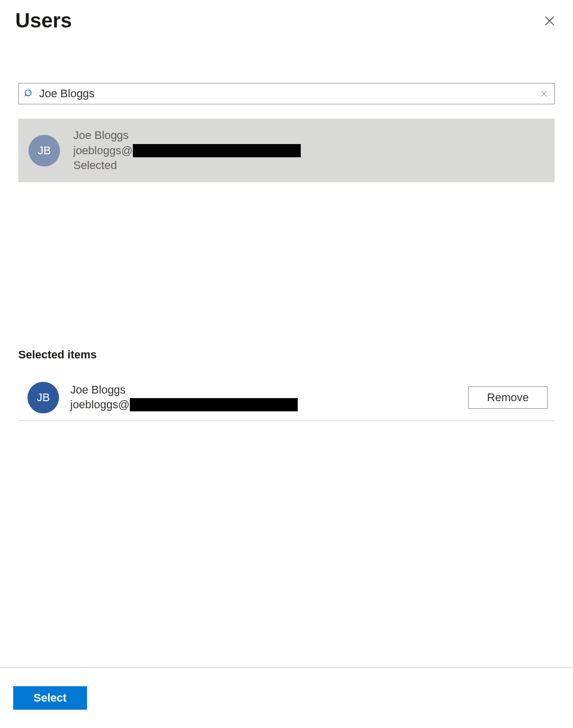 This screenshot has width=573, height=728. I want to click on clear-icon, so click(544, 94).